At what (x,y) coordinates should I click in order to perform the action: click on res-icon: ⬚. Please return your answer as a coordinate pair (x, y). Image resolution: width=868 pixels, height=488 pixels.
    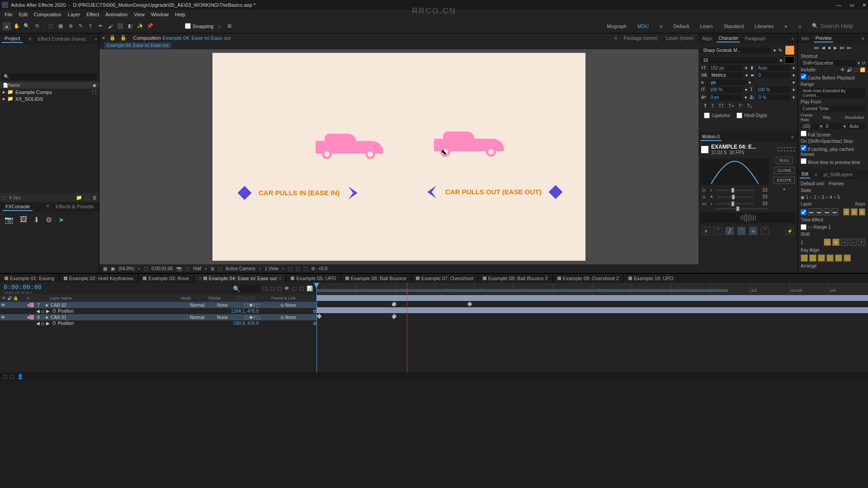
    Looking at the image, I should click on (146, 268).